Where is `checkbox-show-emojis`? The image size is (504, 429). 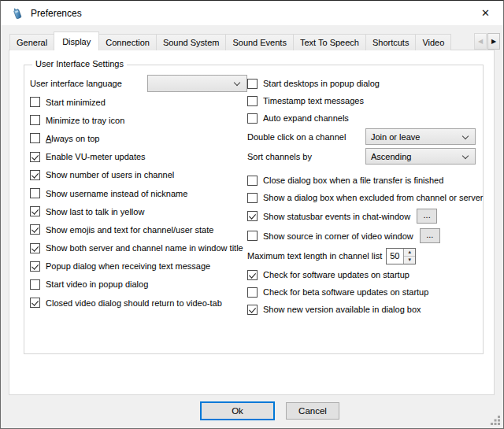
checkbox-show-emojis is located at coordinates (35, 230).